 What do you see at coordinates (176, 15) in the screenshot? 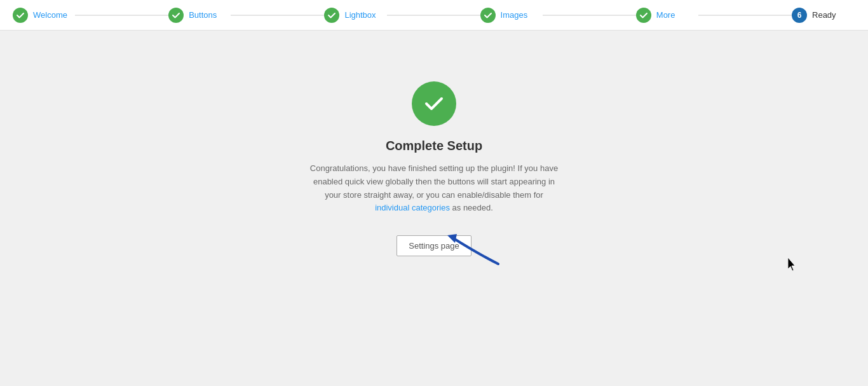
I see `step-buttons-icon` at bounding box center [176, 15].